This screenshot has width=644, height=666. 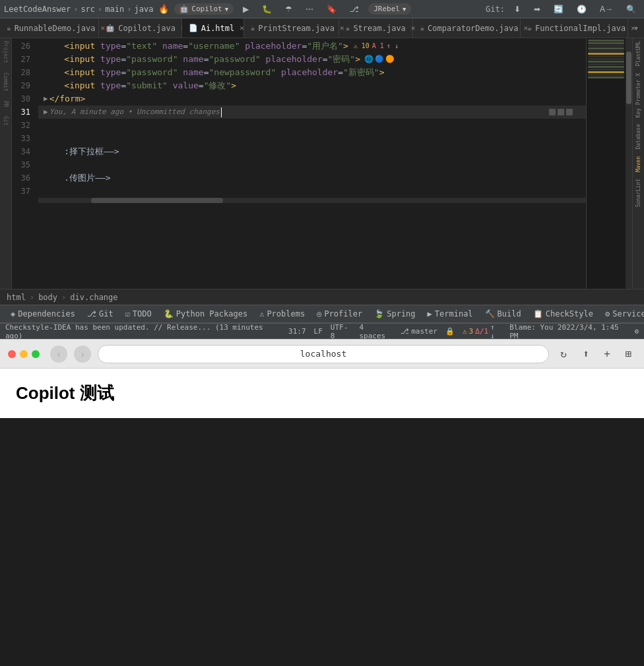 What do you see at coordinates (467, 28) in the screenshot?
I see `tab-comparatorDemo: ☕ ComparatorDemo.java ✕` at bounding box center [467, 28].